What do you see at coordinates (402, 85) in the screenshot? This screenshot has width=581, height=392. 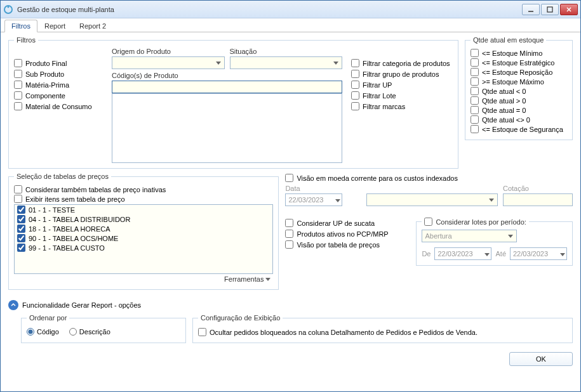 I see `cbx-filtrar-up: Filtrar UP` at bounding box center [402, 85].